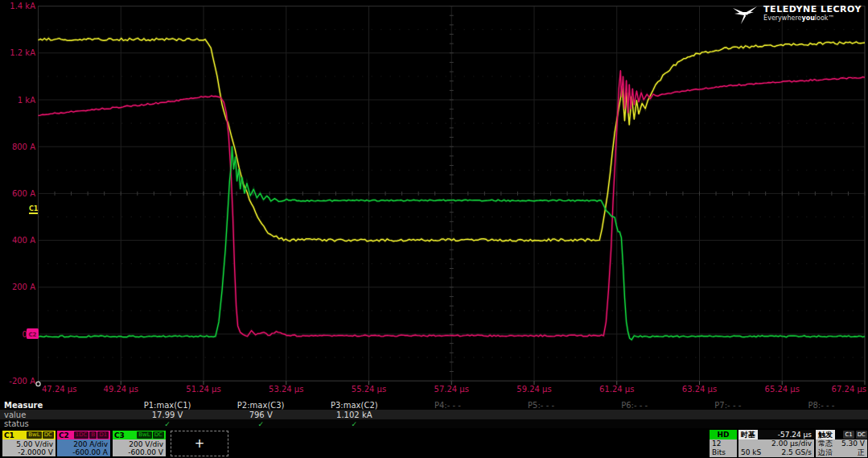 The width and height of the screenshot is (868, 458). I want to click on y-axis-label: 200 A, so click(24, 287).